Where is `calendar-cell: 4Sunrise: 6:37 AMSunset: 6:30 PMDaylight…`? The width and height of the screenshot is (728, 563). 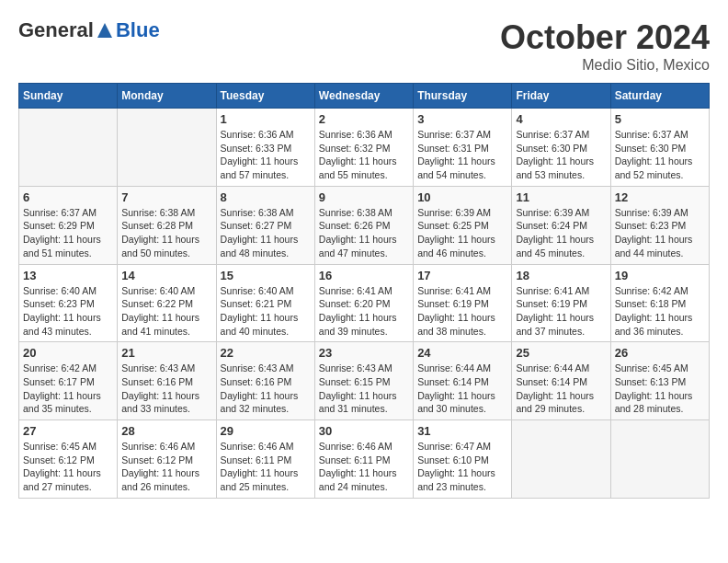 calendar-cell: 4Sunrise: 6:37 AMSunset: 6:30 PMDaylight… is located at coordinates (561, 147).